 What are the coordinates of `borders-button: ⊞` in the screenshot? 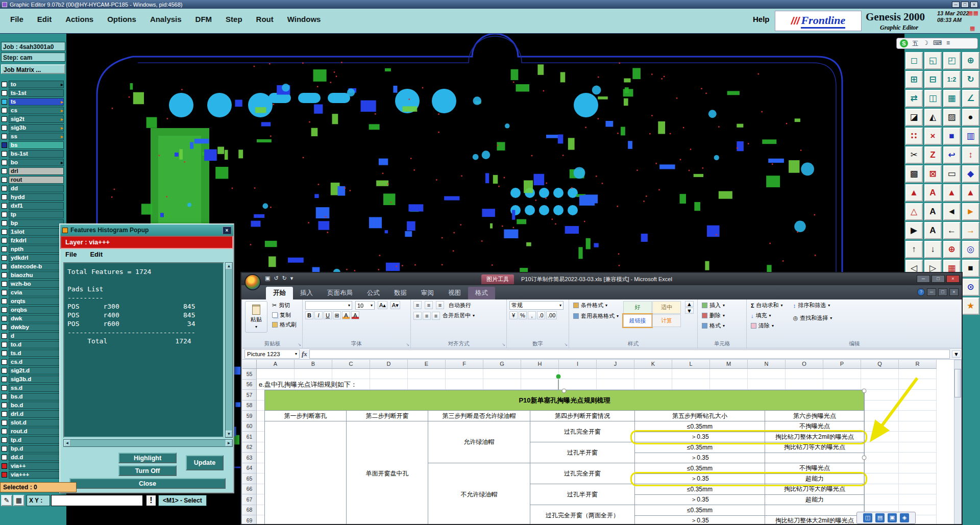 It's located at (337, 315).